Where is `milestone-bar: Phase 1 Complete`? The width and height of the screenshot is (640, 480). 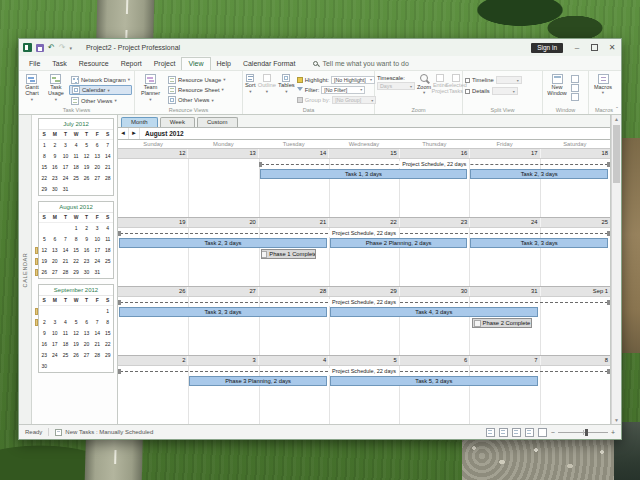
milestone-bar: Phase 1 Complete is located at coordinates (288, 254).